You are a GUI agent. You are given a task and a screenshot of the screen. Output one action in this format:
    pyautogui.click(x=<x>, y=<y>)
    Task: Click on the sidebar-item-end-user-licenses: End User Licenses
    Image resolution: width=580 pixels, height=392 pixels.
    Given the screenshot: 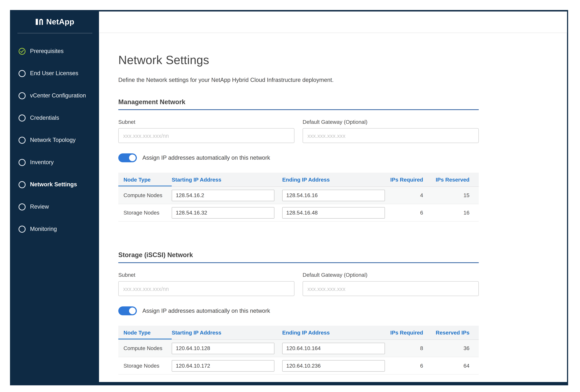 What is the action you would take?
    pyautogui.click(x=54, y=73)
    